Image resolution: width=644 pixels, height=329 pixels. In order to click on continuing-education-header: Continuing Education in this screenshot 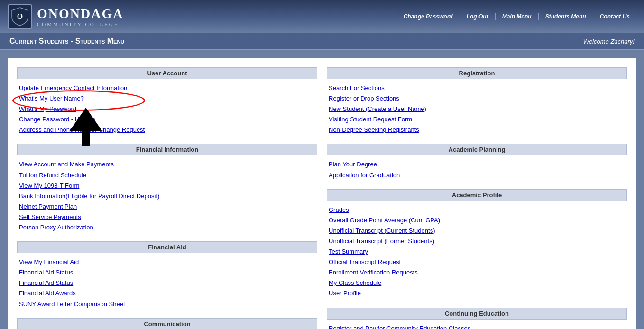, I will do `click(477, 314)`.